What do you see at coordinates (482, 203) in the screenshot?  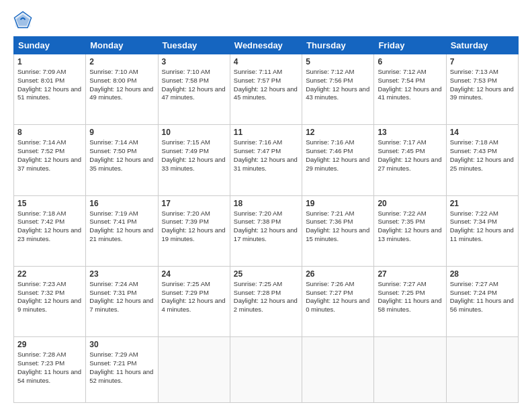 I see `day-number: 21` at bounding box center [482, 203].